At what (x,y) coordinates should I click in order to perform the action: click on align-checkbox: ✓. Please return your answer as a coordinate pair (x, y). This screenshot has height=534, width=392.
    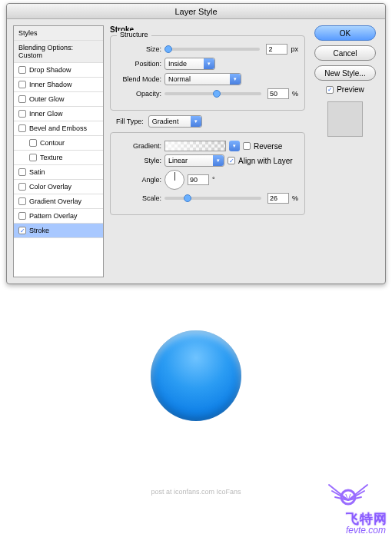
    Looking at the image, I should click on (231, 161).